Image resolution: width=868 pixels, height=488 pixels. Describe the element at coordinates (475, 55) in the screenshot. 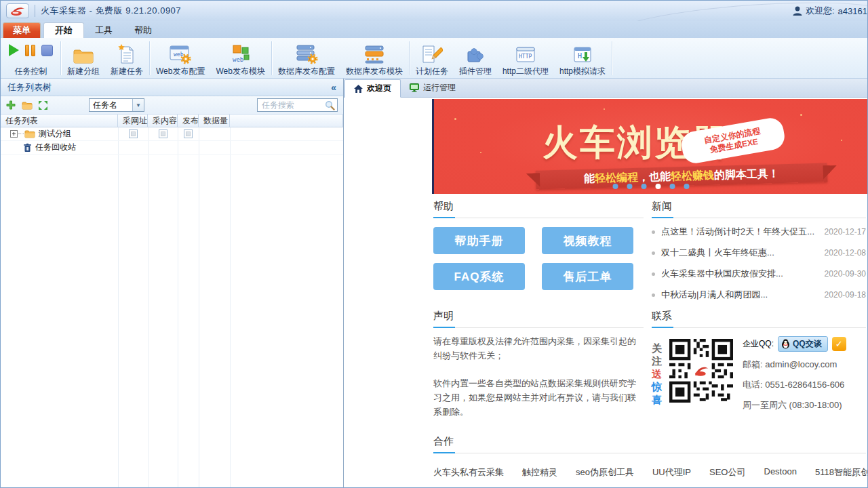

I see `puzzle-icon` at that location.